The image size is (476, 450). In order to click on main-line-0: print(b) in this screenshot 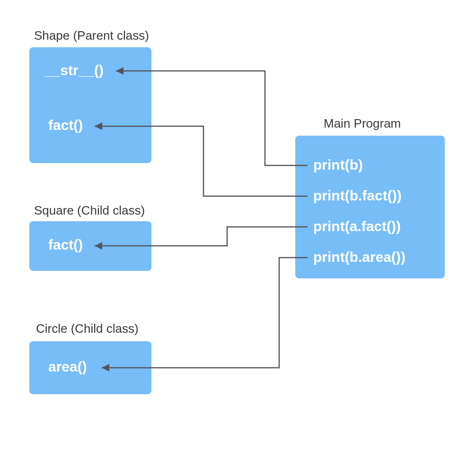, I will do `click(338, 165)`.